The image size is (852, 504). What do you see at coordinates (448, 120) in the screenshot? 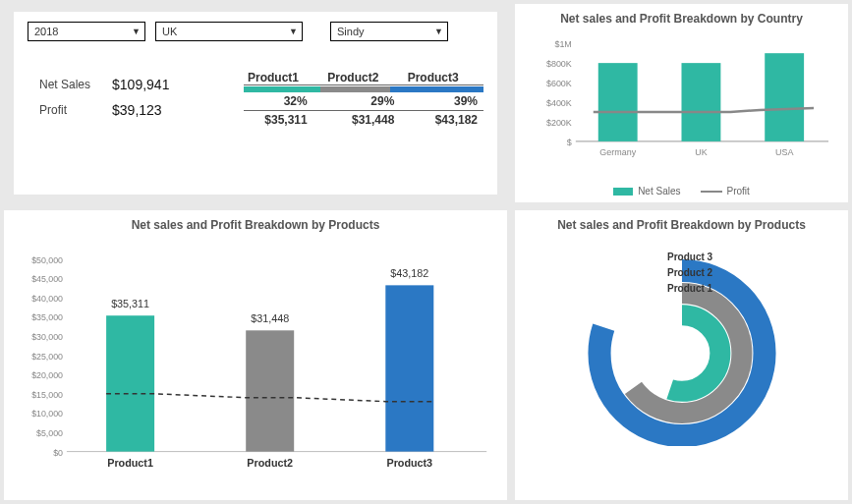
I see `amt-product3: $43,182` at bounding box center [448, 120].